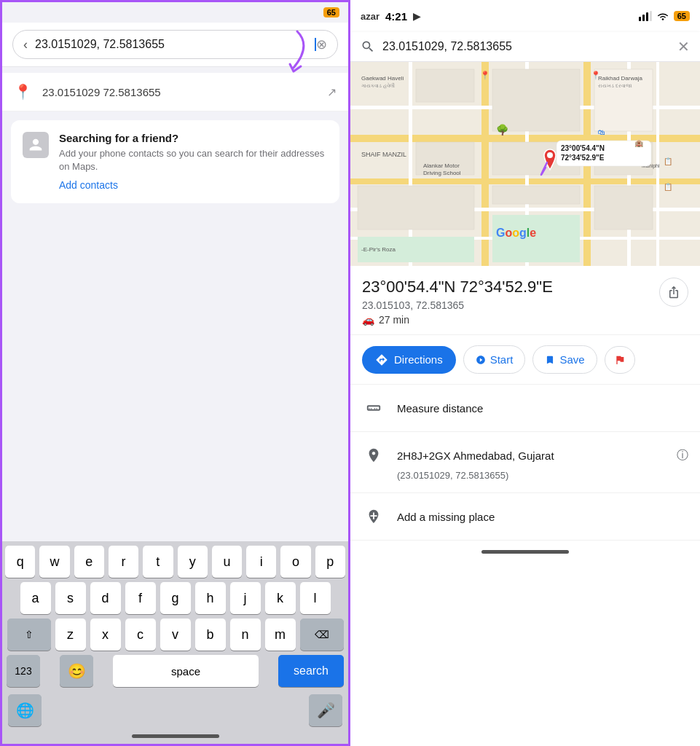 The width and height of the screenshot is (700, 746). I want to click on key-m: m, so click(280, 635).